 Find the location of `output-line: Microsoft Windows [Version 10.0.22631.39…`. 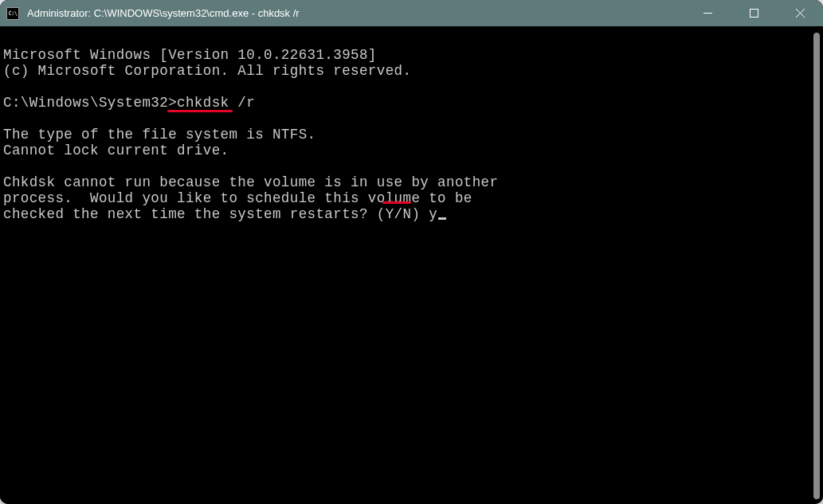

output-line: Microsoft Windows [Version 10.0.22631.39… is located at coordinates (405, 55).